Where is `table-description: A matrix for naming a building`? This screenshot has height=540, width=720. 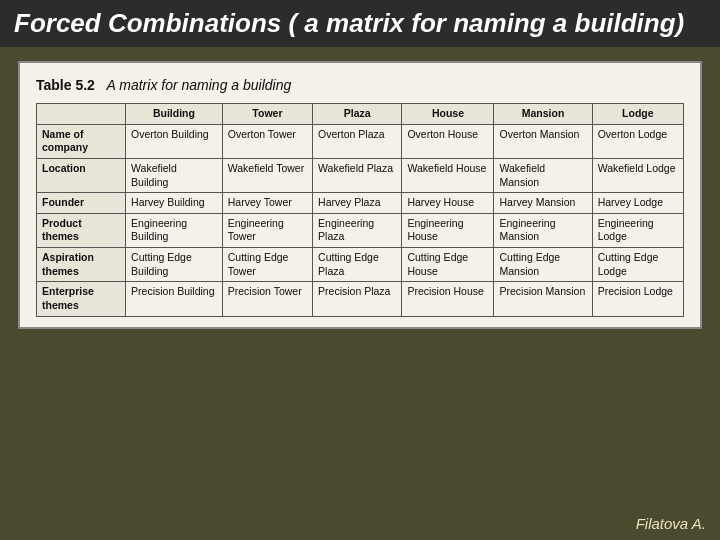
table-description: A matrix for naming a building is located at coordinates (200, 85).